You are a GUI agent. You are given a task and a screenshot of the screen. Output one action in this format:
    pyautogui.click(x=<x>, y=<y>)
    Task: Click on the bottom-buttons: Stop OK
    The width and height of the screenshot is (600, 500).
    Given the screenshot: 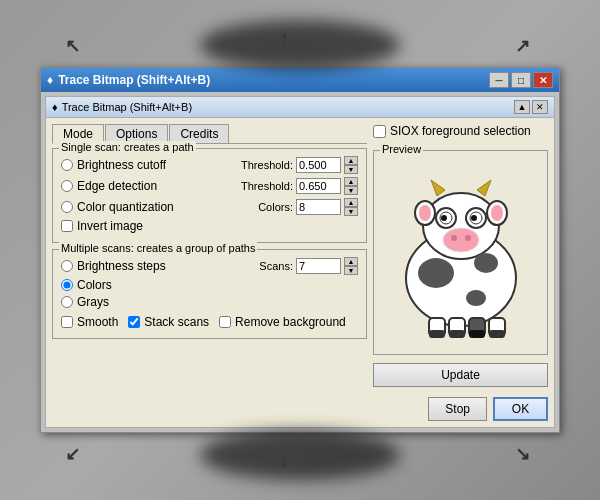 What is the action you would take?
    pyautogui.click(x=300, y=410)
    